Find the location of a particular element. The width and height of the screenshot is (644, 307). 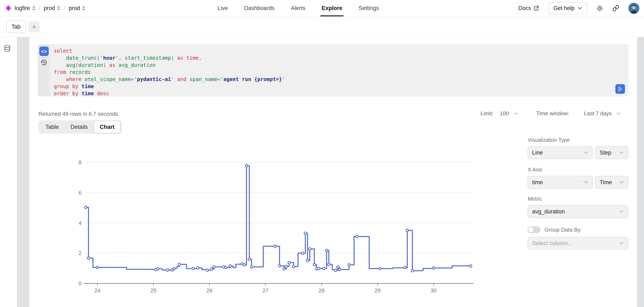

nav-explore: Explore is located at coordinates (332, 8).